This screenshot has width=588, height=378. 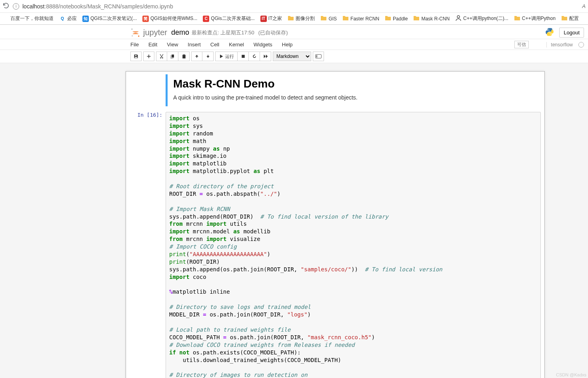 What do you see at coordinates (146, 19) in the screenshot?
I see `site-icon: 简` at bounding box center [146, 19].